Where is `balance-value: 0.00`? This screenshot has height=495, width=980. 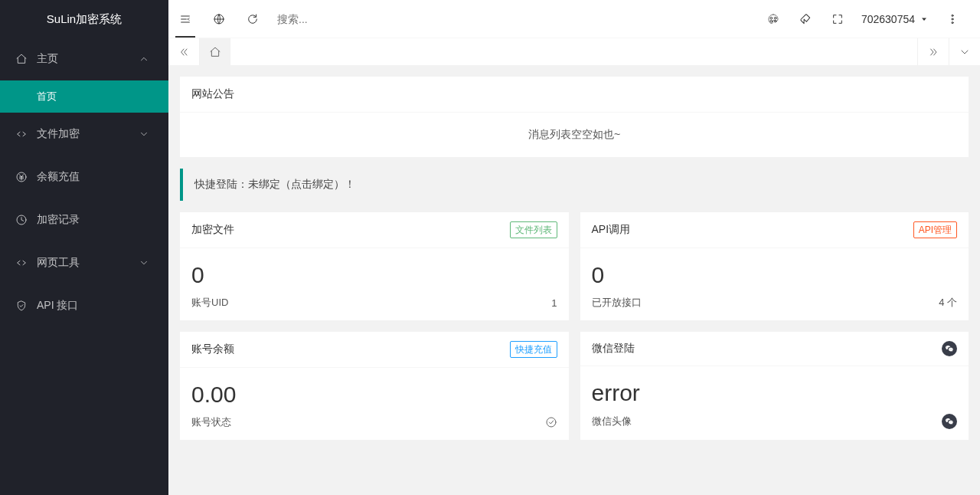
balance-value: 0.00 is located at coordinates (374, 392).